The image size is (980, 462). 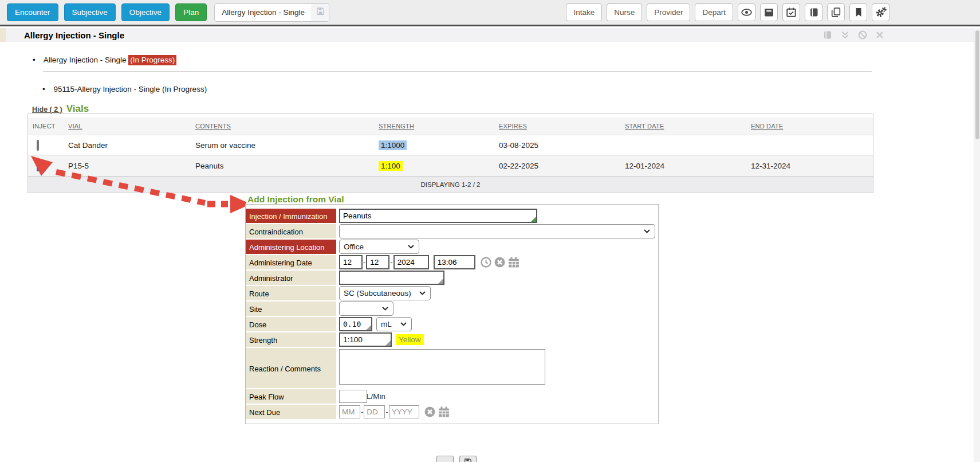 I want to click on calendar-check-icon, so click(x=792, y=13).